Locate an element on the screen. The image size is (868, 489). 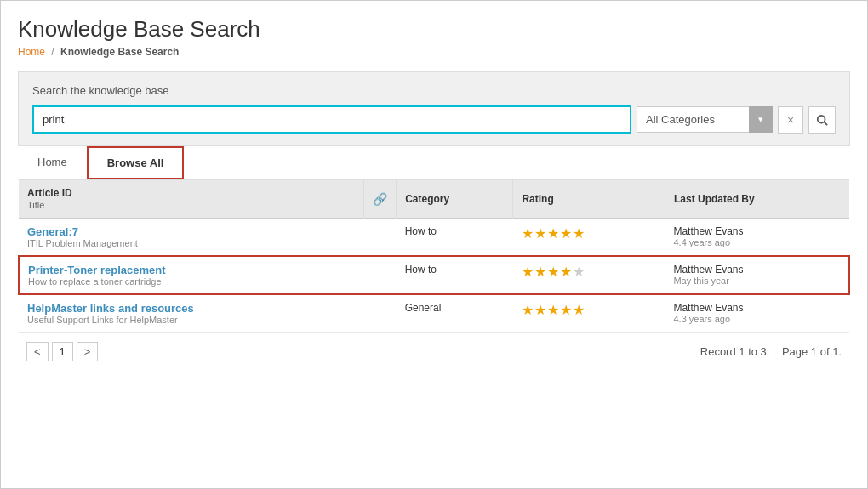
pagination-row: < 1 > Record 1 to 3. Page 1 of 1. is located at coordinates (434, 351).